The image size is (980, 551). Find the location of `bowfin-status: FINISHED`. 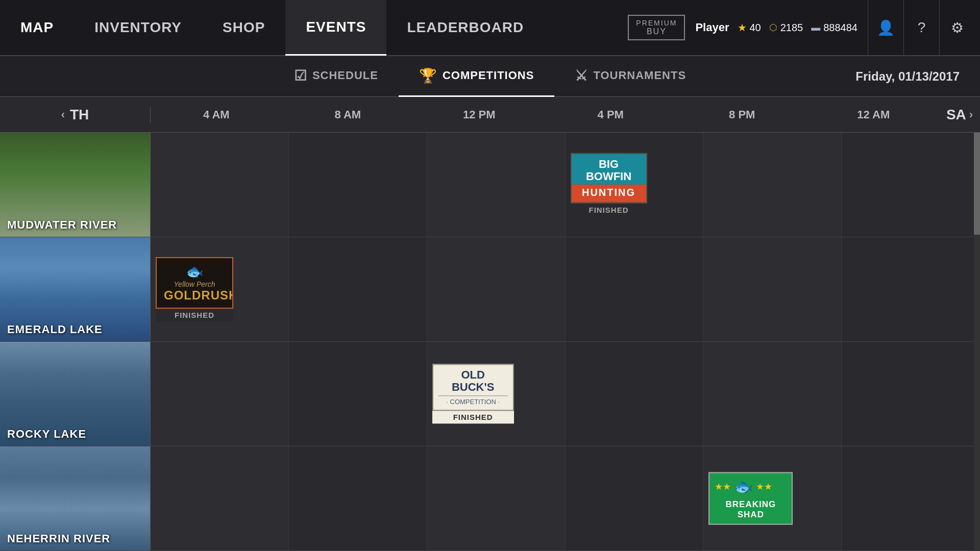

bowfin-status: FINISHED is located at coordinates (609, 210).